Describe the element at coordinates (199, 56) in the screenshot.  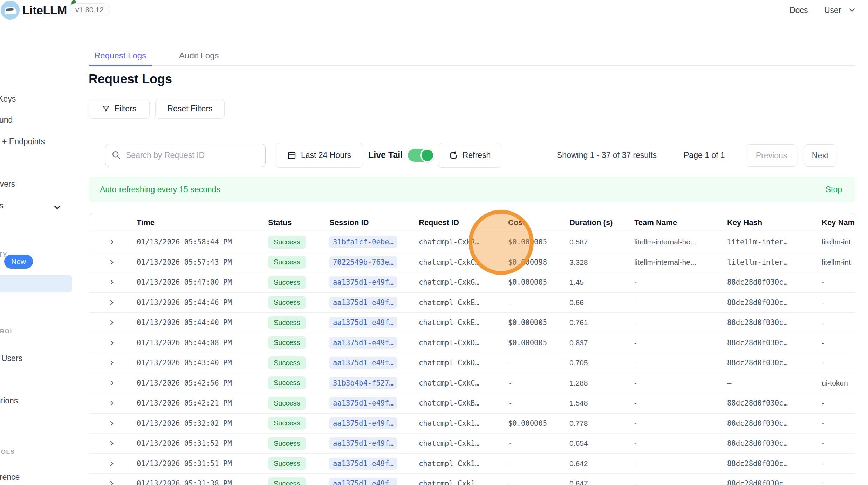
I see `tab-audit-logs: Audit Logs` at that location.